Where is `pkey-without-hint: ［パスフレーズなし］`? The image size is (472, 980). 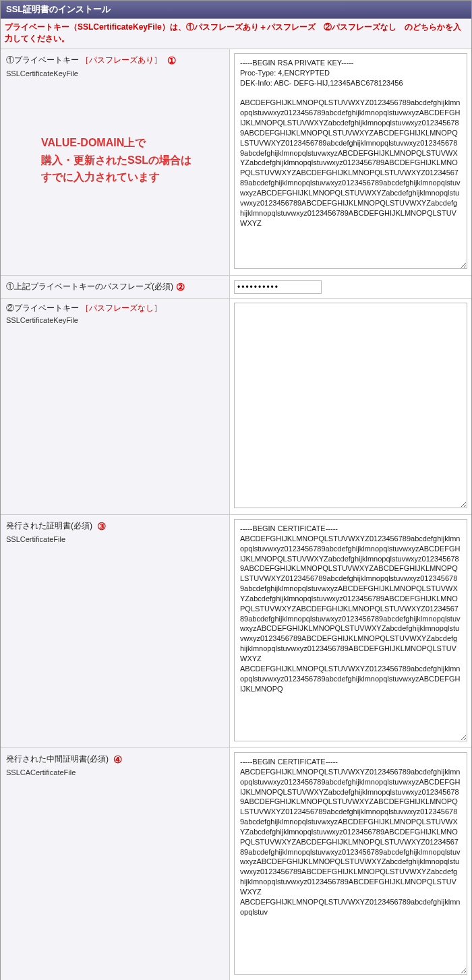
pkey-without-hint: ［パスフレーズなし］ is located at coordinates (121, 308).